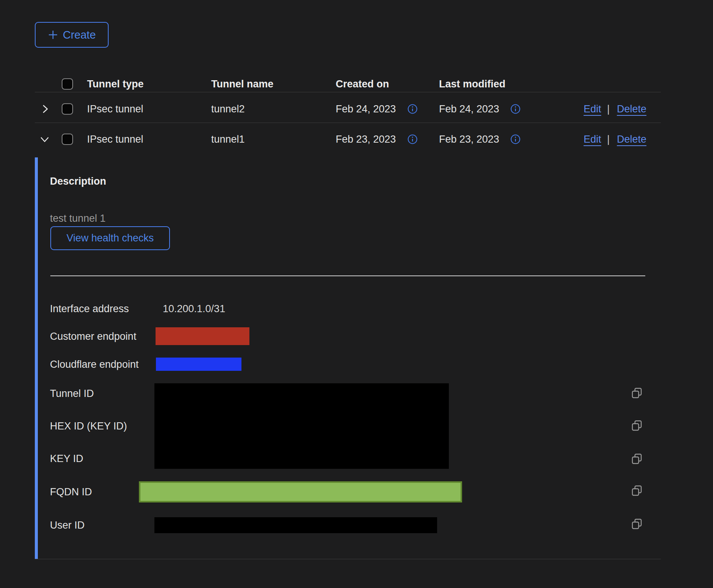  I want to click on detail-label-hex-id: HEX ID (KEY ID), so click(89, 426).